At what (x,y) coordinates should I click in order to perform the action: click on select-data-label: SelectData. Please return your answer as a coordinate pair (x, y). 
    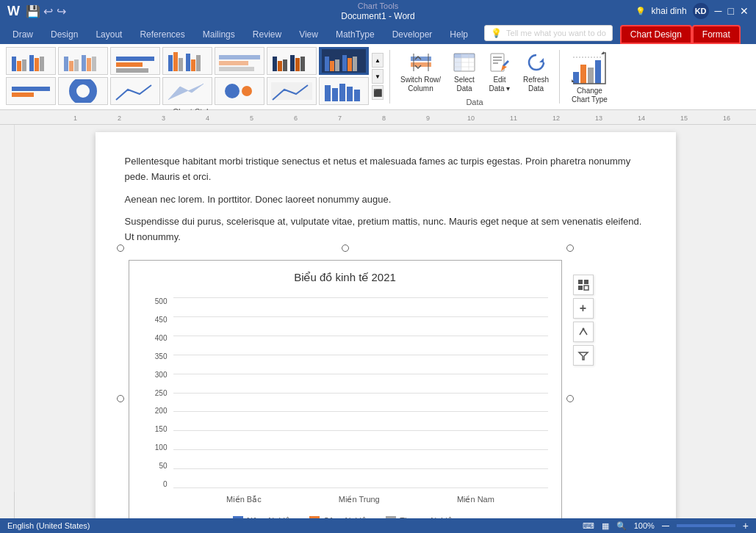
    Looking at the image, I should click on (464, 84).